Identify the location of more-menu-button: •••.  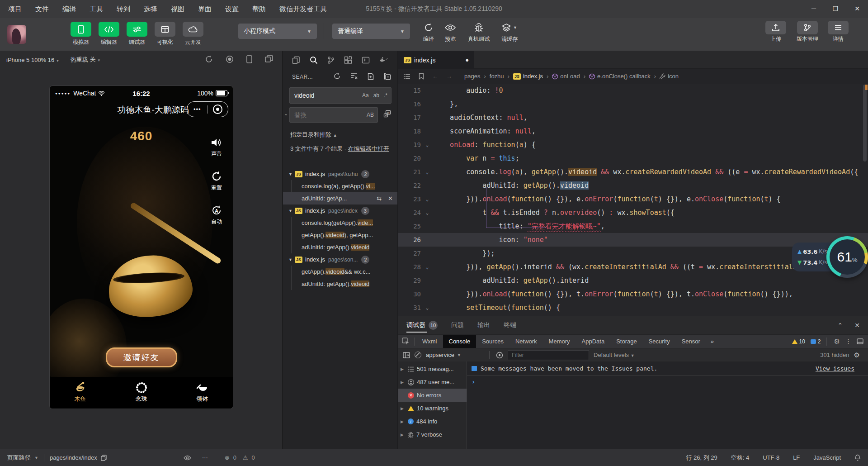
(197, 109).